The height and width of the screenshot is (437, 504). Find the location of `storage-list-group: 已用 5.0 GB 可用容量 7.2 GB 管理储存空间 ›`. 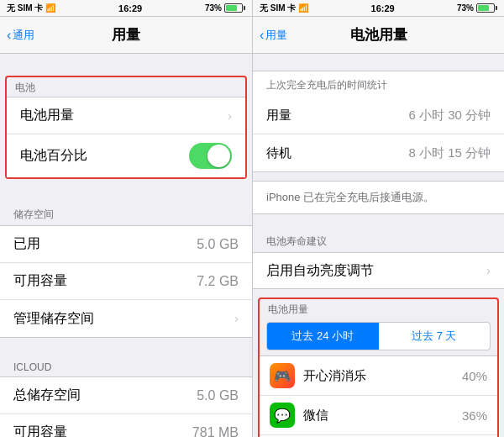

storage-list-group: 已用 5.0 GB 可用容量 7.2 GB 管理储存空间 › is located at coordinates (126, 282).